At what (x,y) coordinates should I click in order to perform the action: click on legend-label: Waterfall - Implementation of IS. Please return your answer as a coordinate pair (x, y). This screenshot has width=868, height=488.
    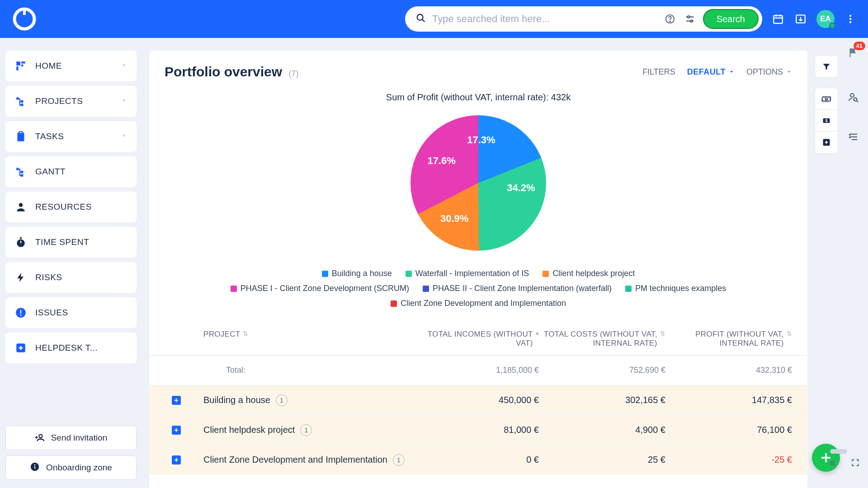
    Looking at the image, I should click on (472, 274).